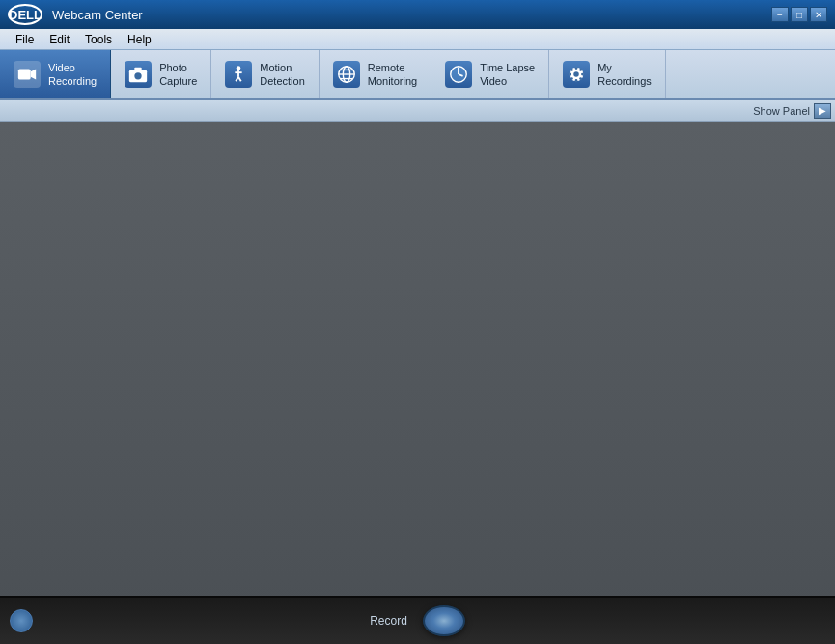 Image resolution: width=835 pixels, height=644 pixels. I want to click on bottom-bar: Record, so click(417, 620).